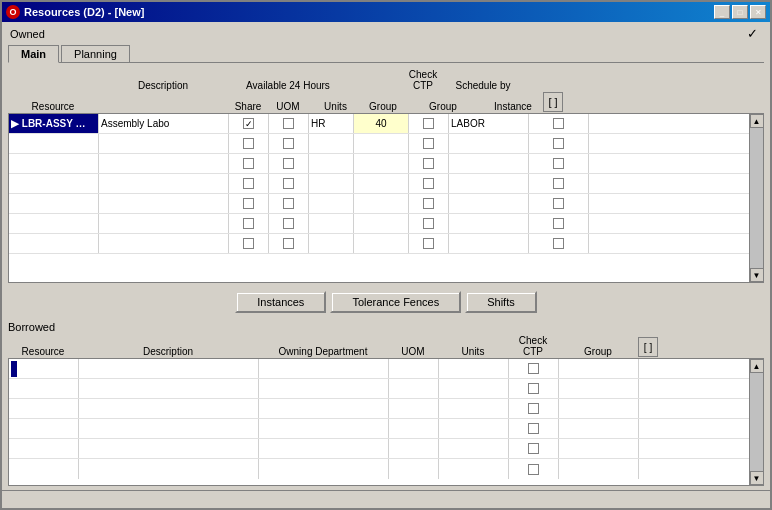 This screenshot has height=510, width=772. Describe the element at coordinates (757, 366) in the screenshot. I see `borrowed-scroll-up: ▲` at that location.